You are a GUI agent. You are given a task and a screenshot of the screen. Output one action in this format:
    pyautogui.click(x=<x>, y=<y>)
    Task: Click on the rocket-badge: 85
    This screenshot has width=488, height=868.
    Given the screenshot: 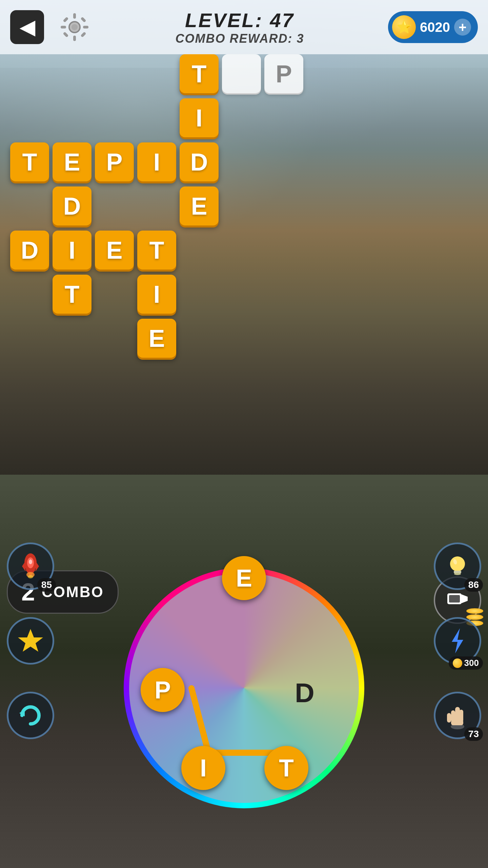 What is the action you would take?
    pyautogui.click(x=47, y=585)
    